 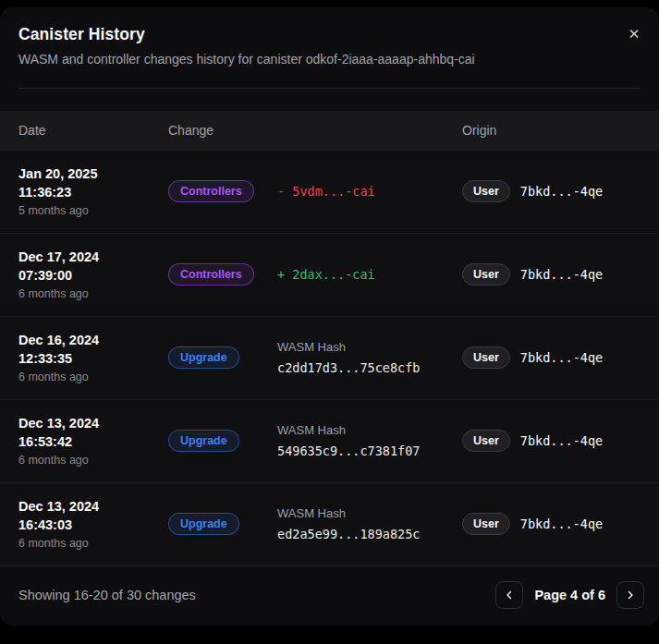 What do you see at coordinates (93, 193) in the screenshot?
I see `row-time: 11:36:23` at bounding box center [93, 193].